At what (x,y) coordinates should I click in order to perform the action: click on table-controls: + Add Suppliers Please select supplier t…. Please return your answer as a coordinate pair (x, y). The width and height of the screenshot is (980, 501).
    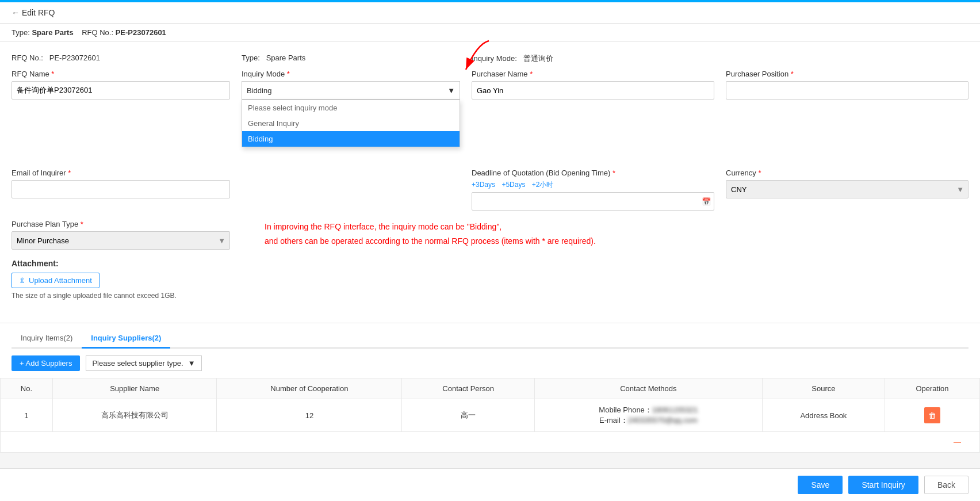
    Looking at the image, I should click on (490, 364).